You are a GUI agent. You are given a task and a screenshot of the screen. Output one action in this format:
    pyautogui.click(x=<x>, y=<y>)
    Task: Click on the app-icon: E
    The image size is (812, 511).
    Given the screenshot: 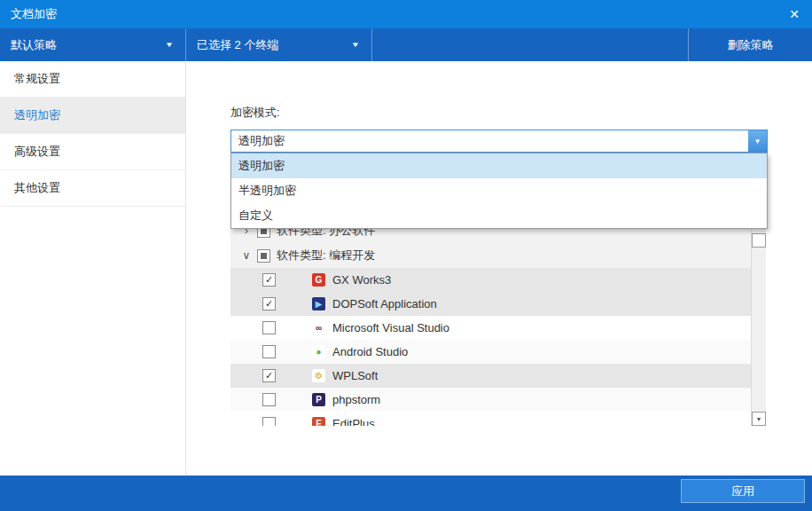 What is the action you would take?
    pyautogui.click(x=319, y=421)
    